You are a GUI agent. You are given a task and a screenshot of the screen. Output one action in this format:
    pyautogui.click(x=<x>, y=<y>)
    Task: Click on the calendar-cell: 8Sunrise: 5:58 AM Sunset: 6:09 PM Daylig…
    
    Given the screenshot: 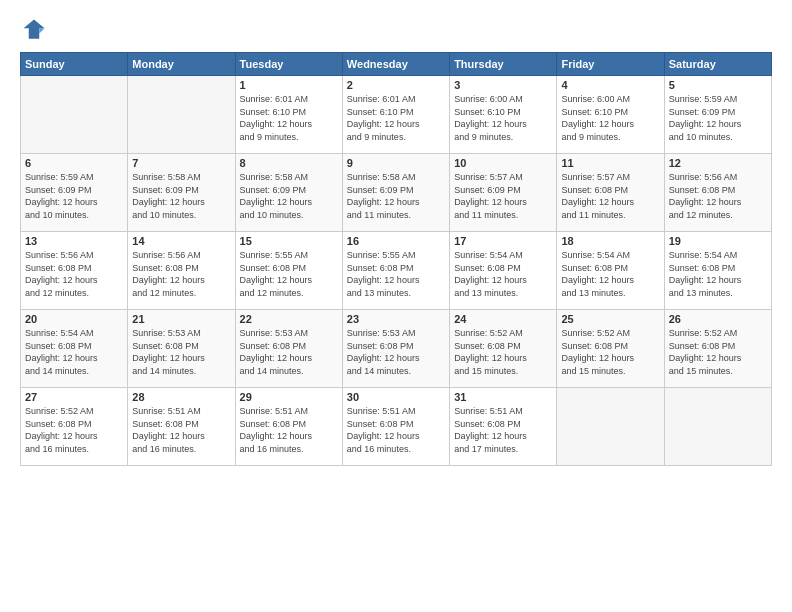 What is the action you would take?
    pyautogui.click(x=288, y=193)
    